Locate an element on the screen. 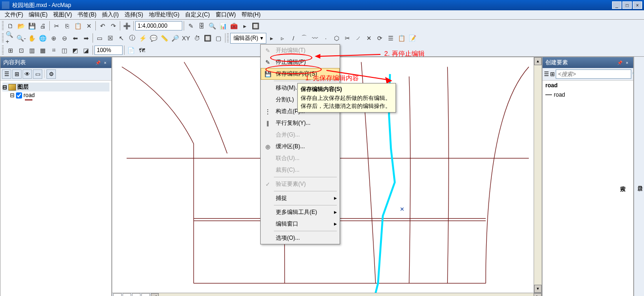 This screenshot has width=644, height=296. undo-icon: ↶ is located at coordinates (102, 26).